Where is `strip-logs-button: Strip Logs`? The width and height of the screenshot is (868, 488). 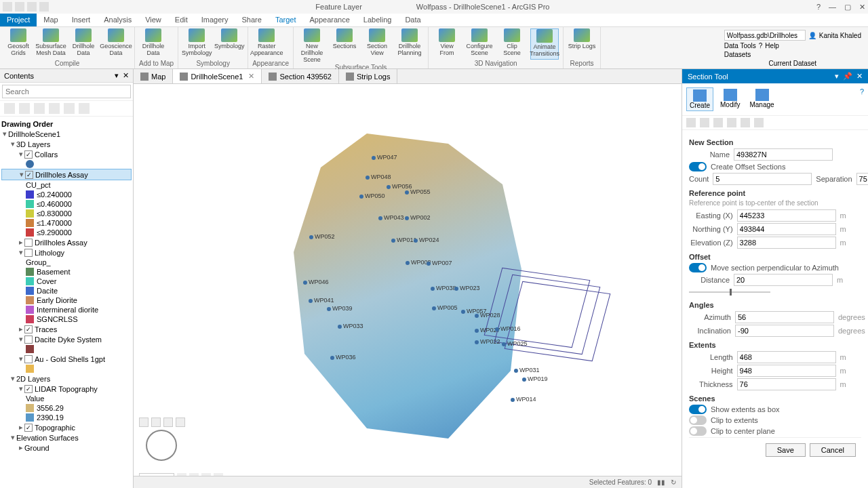
strip-logs-button: Strip Logs is located at coordinates (582, 44).